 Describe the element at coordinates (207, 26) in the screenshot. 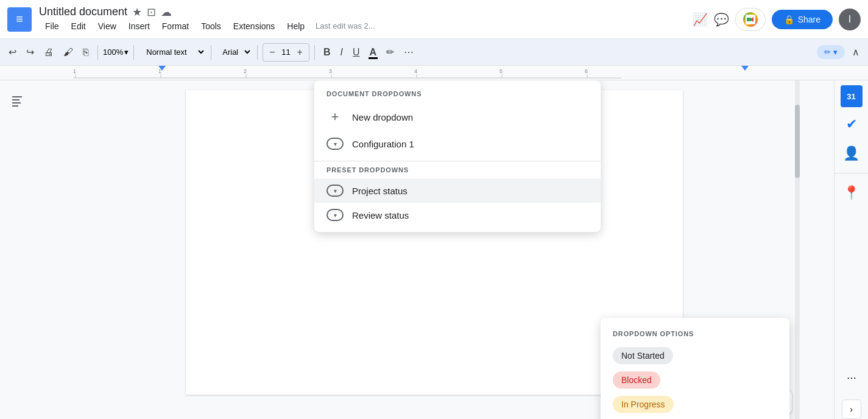

I see `menu-bar: File Edit View Insert Format Tools Exten…` at that location.